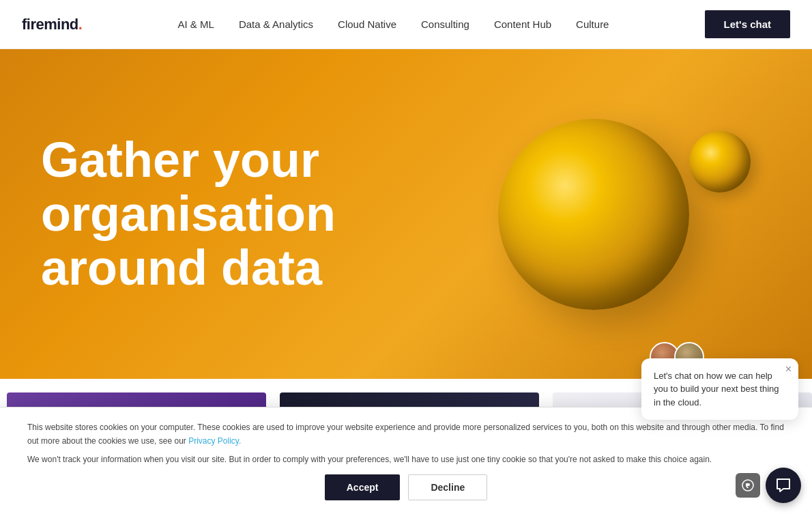 This screenshot has width=812, height=514. I want to click on nav-item-content-hub: Content Hub, so click(523, 25).